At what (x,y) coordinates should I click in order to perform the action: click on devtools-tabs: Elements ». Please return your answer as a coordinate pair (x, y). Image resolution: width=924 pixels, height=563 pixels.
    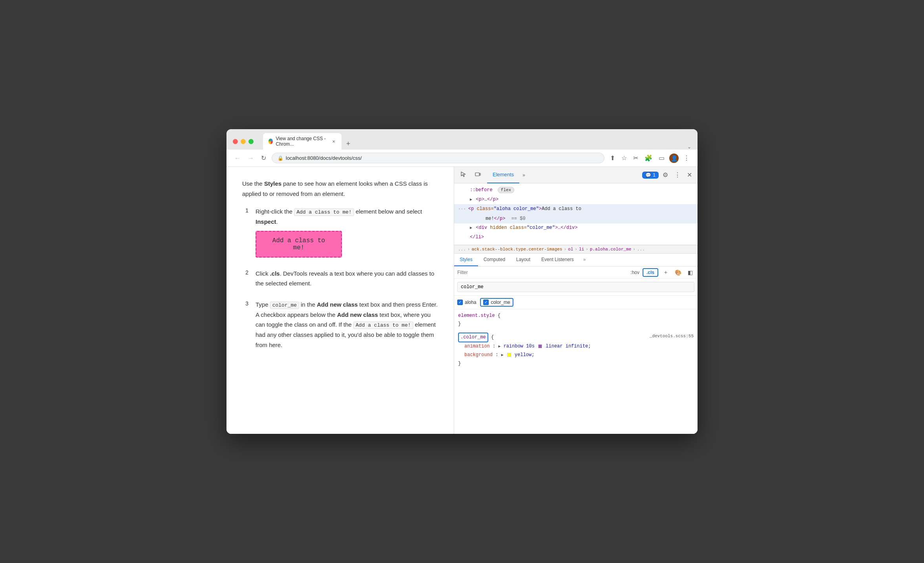
    Looking at the image, I should click on (564, 175).